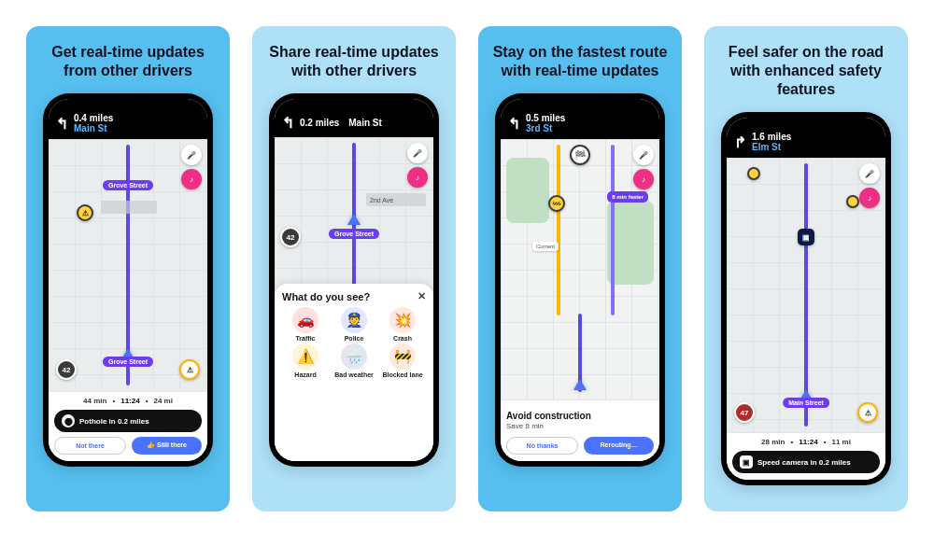  Describe the element at coordinates (771, 147) in the screenshot. I see `nav-street: Elm St` at that location.